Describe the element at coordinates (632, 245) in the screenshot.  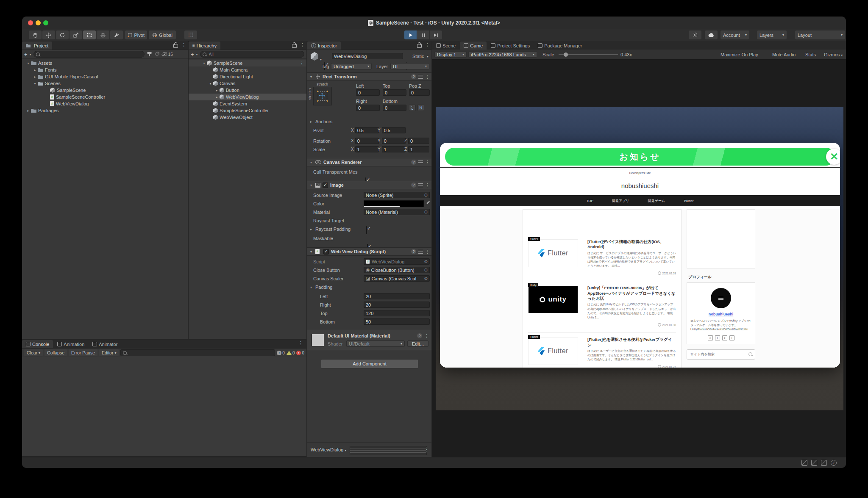
I see `article-title: [Flutter]デバイス情報の取得の仕方(iOS、Android)` at that location.